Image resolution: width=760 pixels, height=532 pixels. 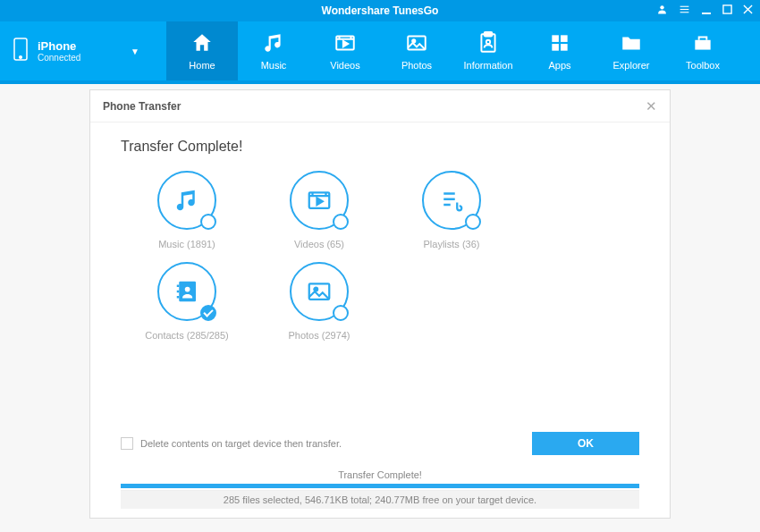 What do you see at coordinates (187, 291) in the screenshot?
I see `contacts-icon` at bounding box center [187, 291].